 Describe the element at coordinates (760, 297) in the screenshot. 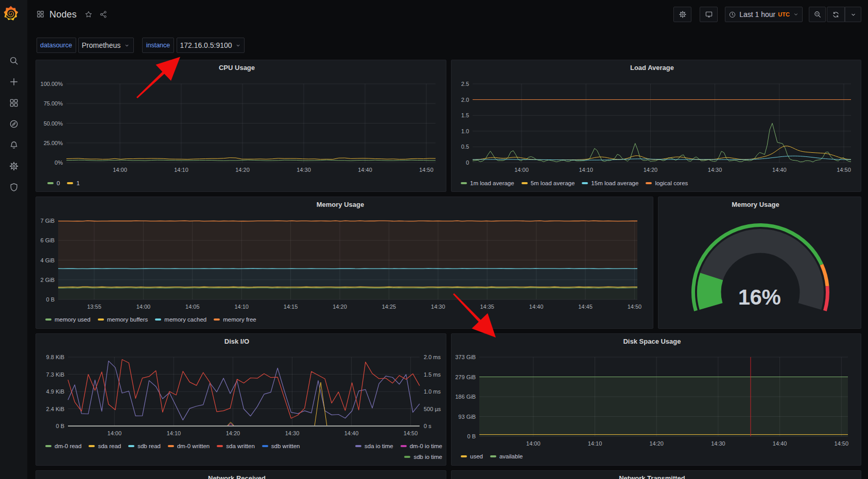

I see `svg-text: 16%` at that location.